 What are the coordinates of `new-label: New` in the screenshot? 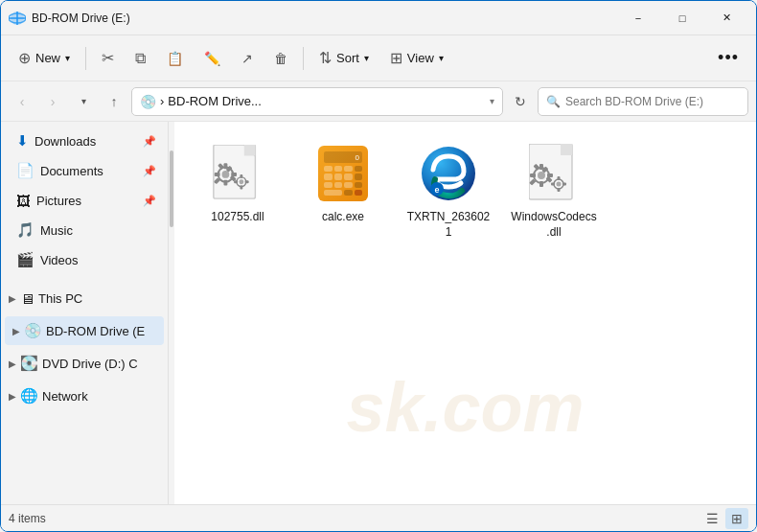 It's located at (48, 58).